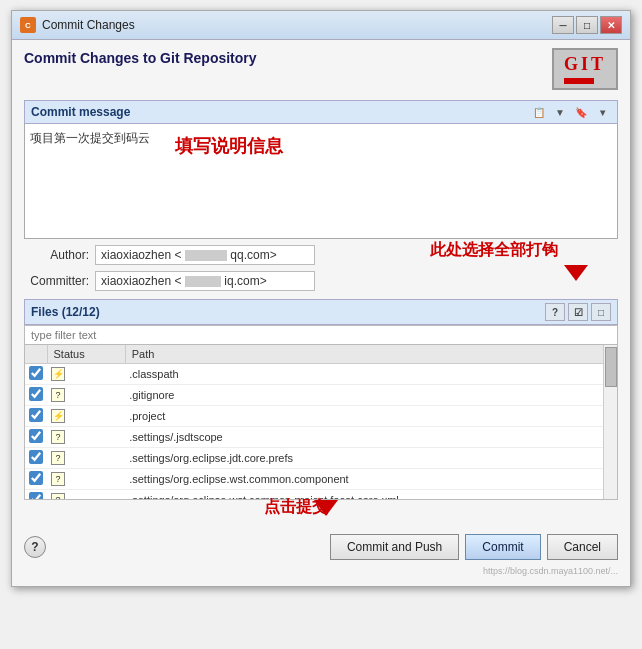 The height and width of the screenshot is (649, 642). What do you see at coordinates (28, 25) in the screenshot?
I see `window-icon: C` at bounding box center [28, 25].